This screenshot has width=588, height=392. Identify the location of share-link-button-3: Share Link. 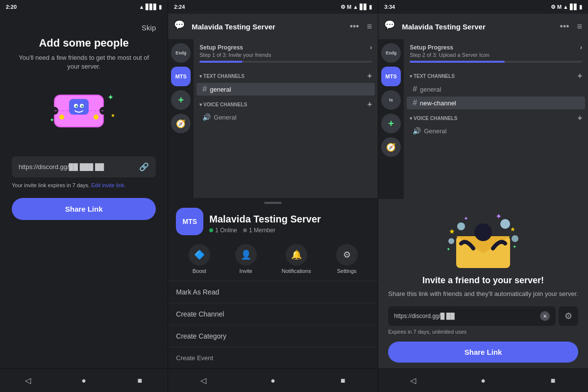
(483, 352).